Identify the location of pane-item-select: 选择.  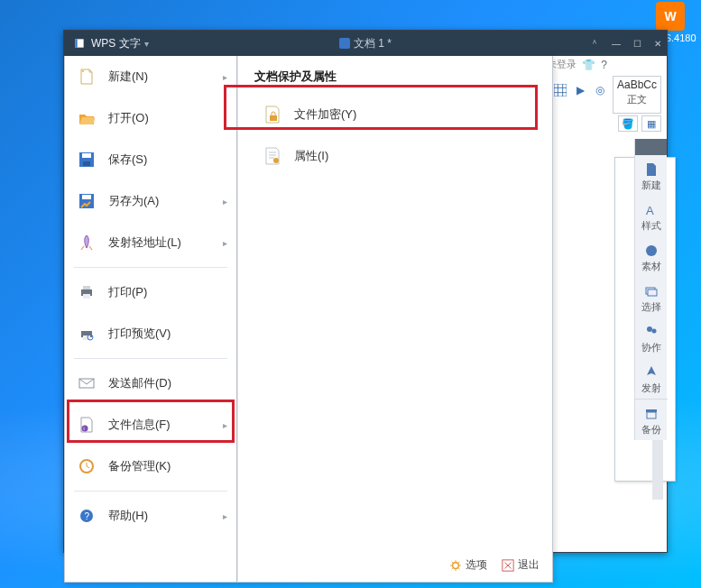
(651, 298).